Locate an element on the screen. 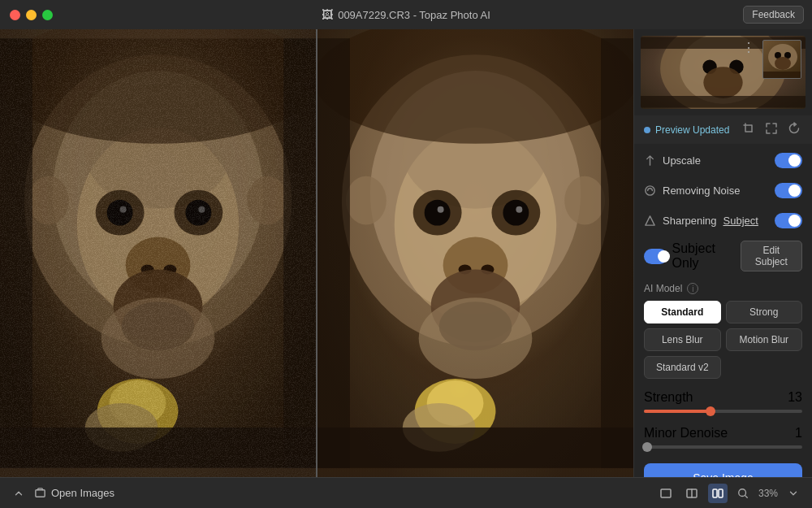 Image resolution: width=812 pixels, height=508 pixels. model-standard-v2-button: Standard v2 is located at coordinates (682, 367).